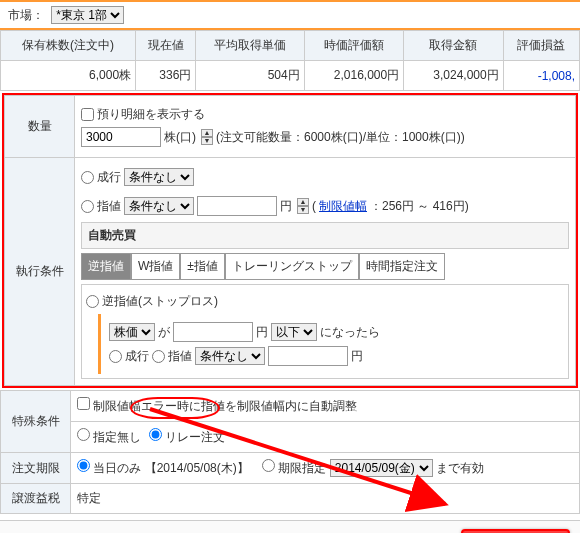 Image resolution: width=580 pixels, height=533 pixels. I want to click on period-radio, so click(268, 466).